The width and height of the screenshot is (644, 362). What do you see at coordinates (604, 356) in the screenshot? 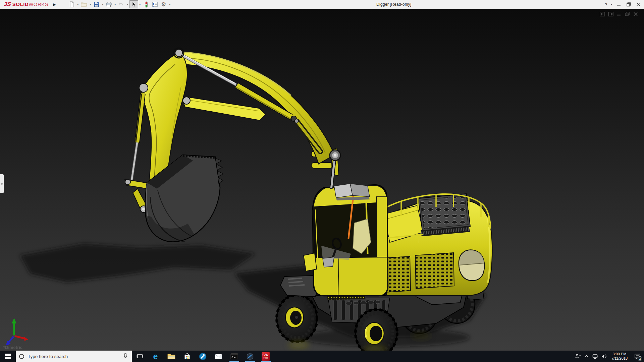
I see `speaker-icon` at bounding box center [604, 356].